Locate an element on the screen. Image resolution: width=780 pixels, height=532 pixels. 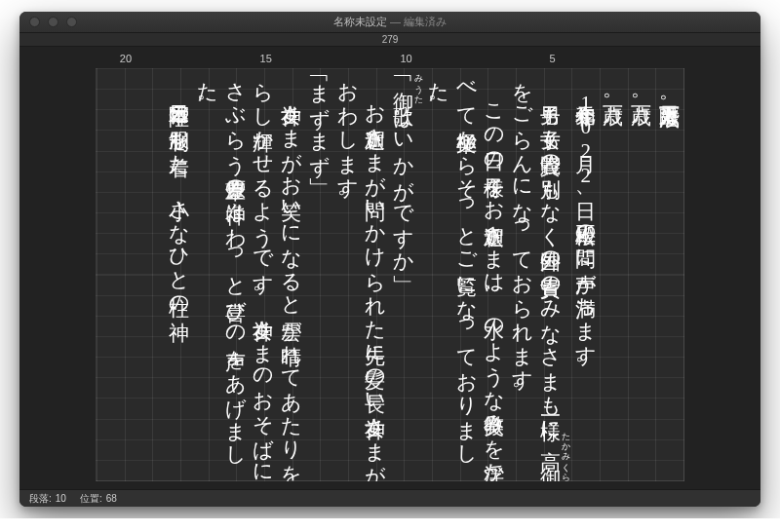
text-line: 日本陸軍の制服を着た、小さなひと柱の神 is located at coordinates (179, 275).